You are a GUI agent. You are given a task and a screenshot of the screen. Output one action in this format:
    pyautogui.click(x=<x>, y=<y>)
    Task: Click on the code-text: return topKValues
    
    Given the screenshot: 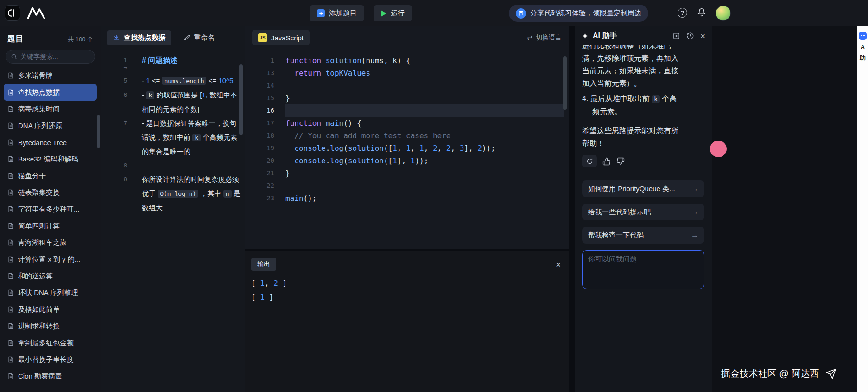 What is the action you would take?
    pyautogui.click(x=427, y=73)
    